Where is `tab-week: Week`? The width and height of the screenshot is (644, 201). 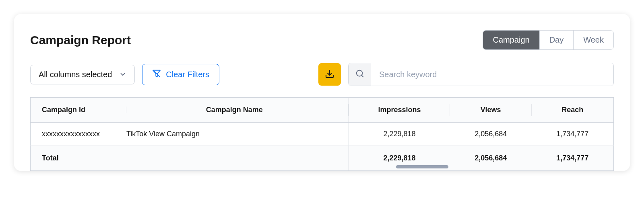 tab-week: Week is located at coordinates (593, 40).